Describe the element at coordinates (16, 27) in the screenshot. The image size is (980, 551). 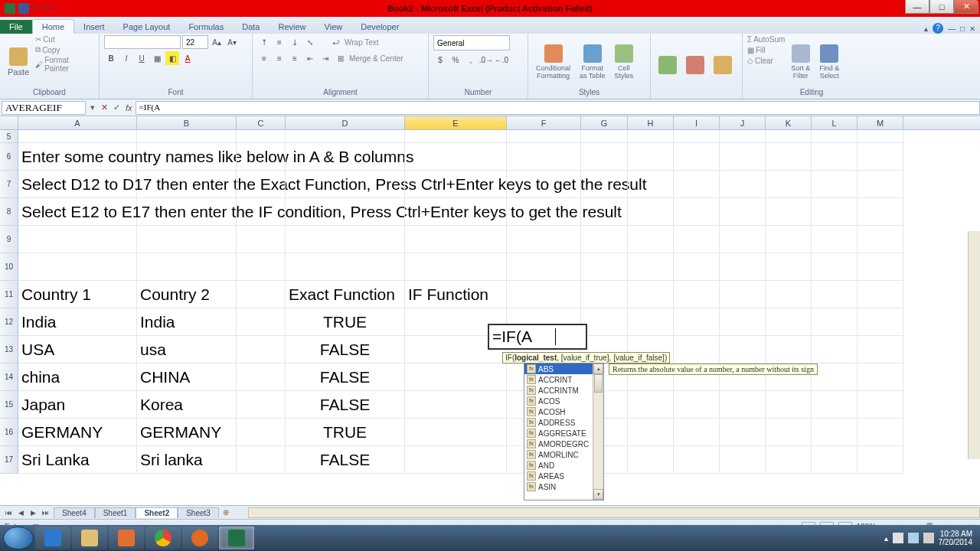
I see `tab-file: File` at that location.